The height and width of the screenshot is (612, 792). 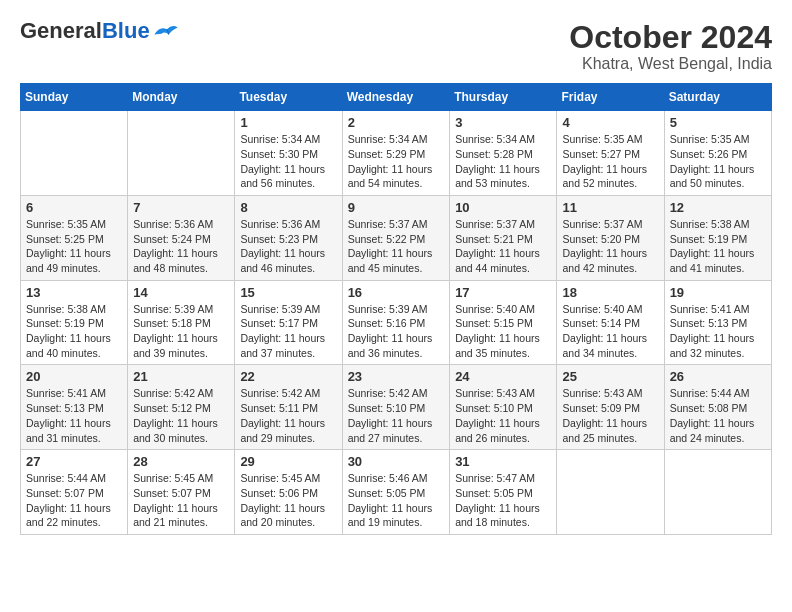 I want to click on day-info: Sunrise: 5:37 AMSunset: 5:20 PMDaylight:…, so click(x=610, y=246).